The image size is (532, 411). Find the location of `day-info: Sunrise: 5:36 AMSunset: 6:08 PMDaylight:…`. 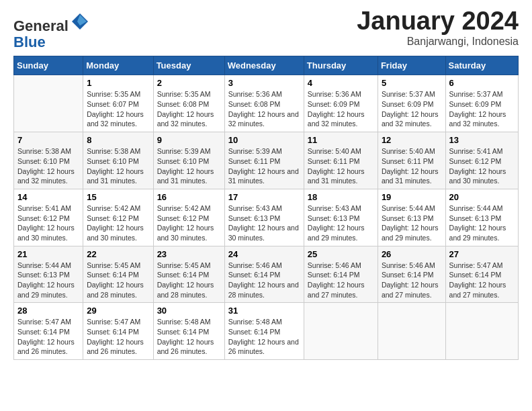

day-info: Sunrise: 5:36 AMSunset: 6:08 PMDaylight:… is located at coordinates (265, 109).